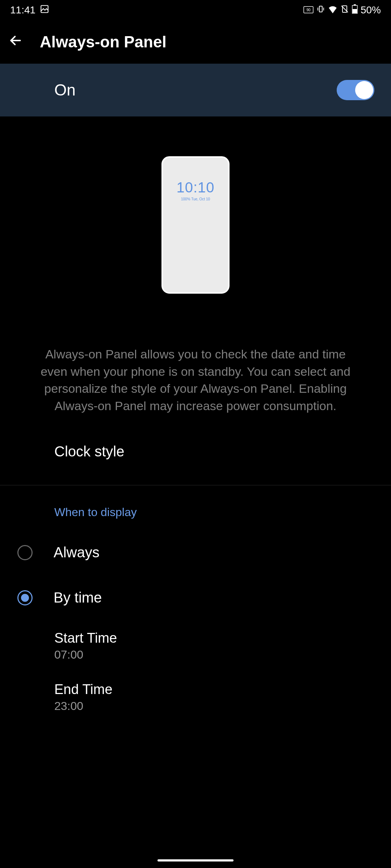 The image size is (391, 868). I want to click on clock-style-row: Clock style, so click(196, 451).